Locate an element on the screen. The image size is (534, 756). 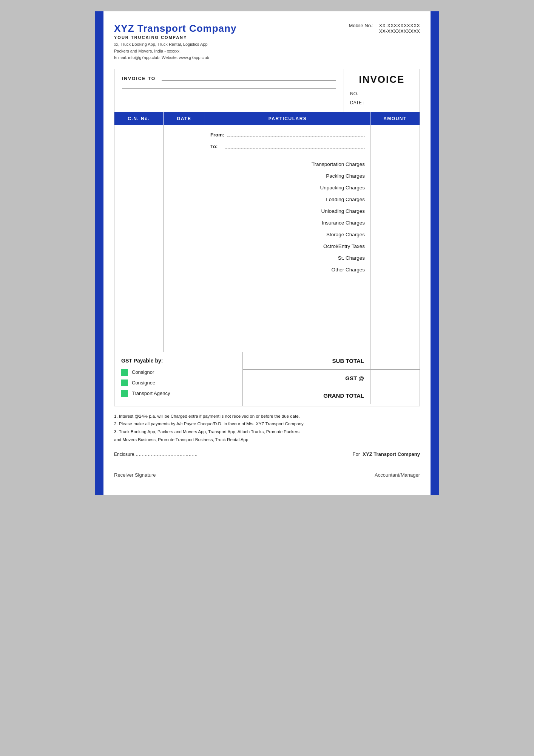
charge-st: St. Charges is located at coordinates (288, 258).